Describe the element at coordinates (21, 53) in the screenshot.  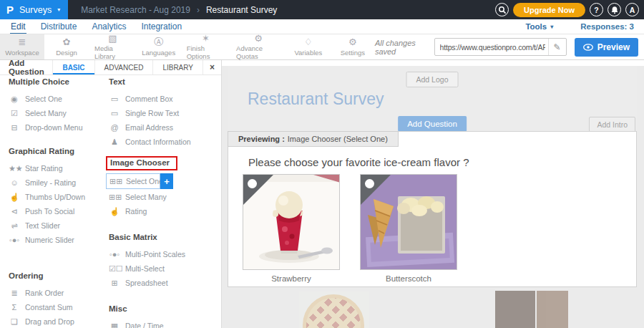
I see `toolbar-item-label: Workspace` at that location.